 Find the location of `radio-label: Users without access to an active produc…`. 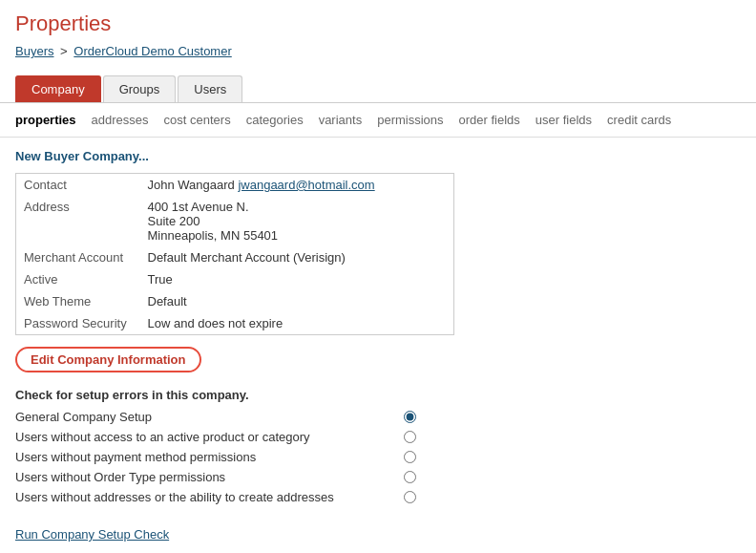

radio-label: Users without access to an active produc… is located at coordinates (162, 437).